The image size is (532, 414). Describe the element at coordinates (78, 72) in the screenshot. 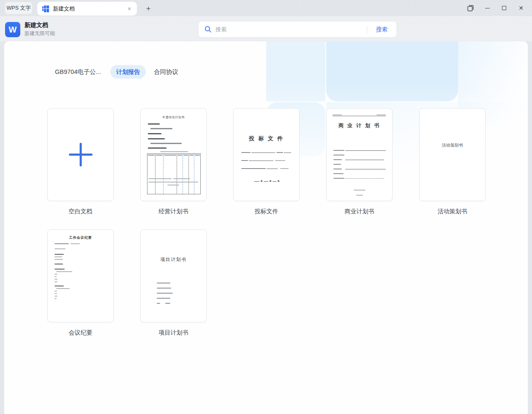

I see `category-gb9704: GB9704电子公...` at that location.